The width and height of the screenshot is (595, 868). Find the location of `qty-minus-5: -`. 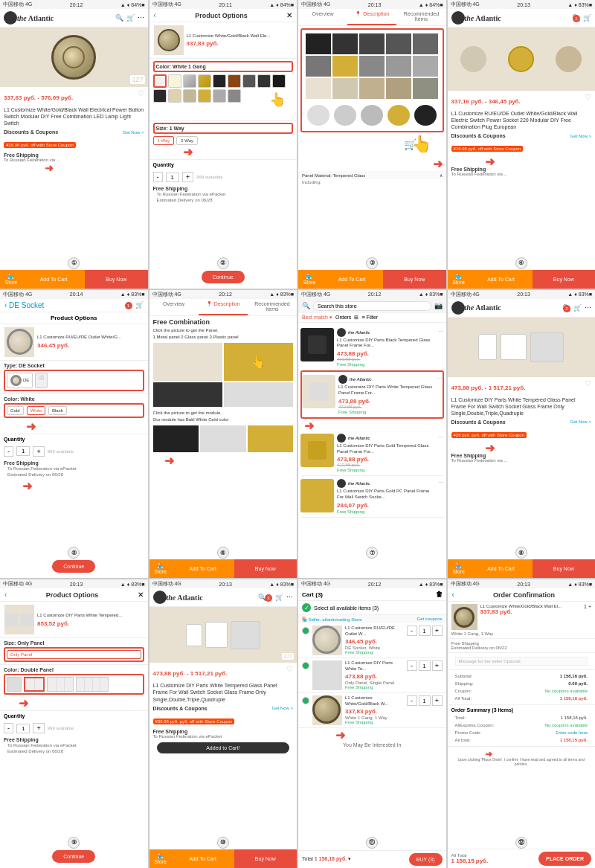

qty-minus-5: - is located at coordinates (9, 451).